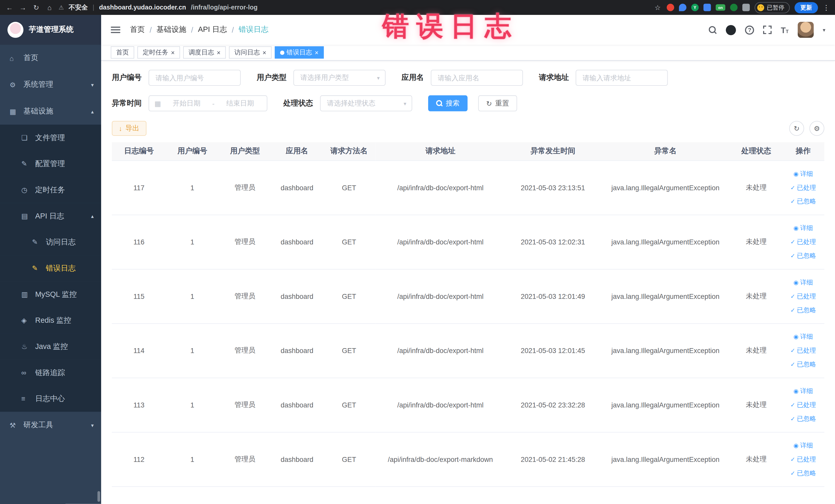 This screenshot has width=835, height=504. I want to click on cell-user-id: 1, so click(192, 405).